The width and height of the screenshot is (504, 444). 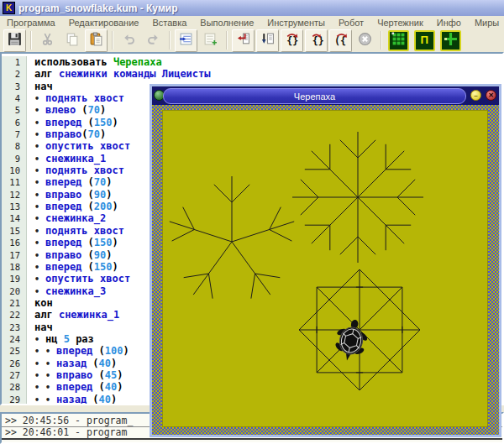 I want to click on minimize-icon: –, so click(x=475, y=96).